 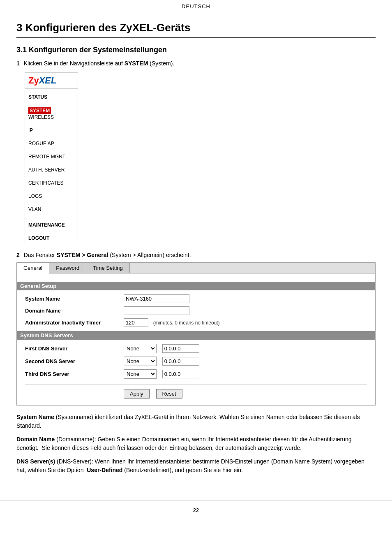 I want to click on first-dns-control: None User-Defined, so click(x=161, y=349).